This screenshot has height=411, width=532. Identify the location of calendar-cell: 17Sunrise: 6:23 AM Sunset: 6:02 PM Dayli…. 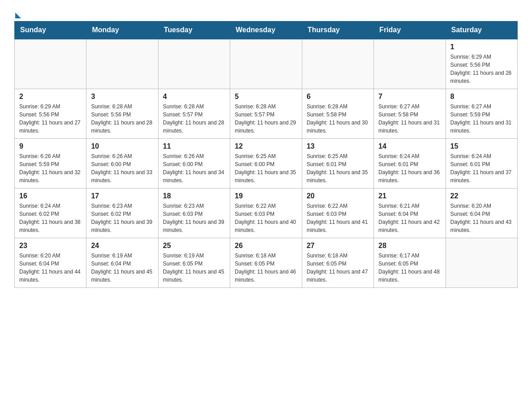
(122, 213).